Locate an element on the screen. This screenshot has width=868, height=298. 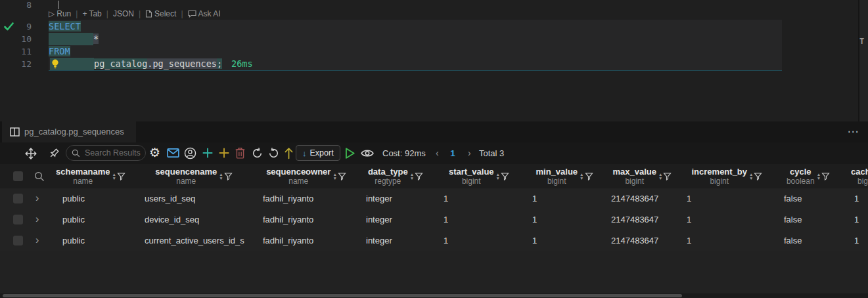
search-input is located at coordinates (113, 153).